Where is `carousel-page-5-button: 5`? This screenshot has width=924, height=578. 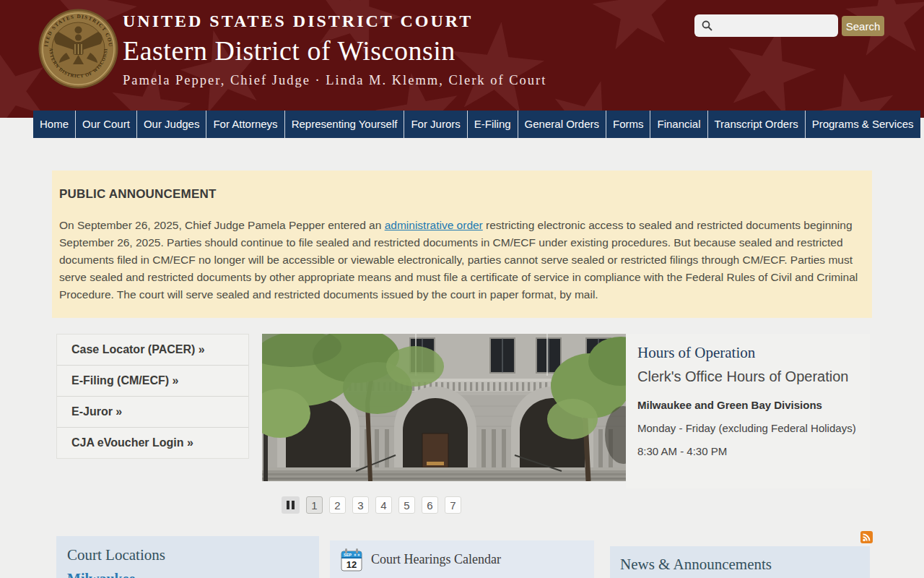 carousel-page-5-button: 5 is located at coordinates (407, 505).